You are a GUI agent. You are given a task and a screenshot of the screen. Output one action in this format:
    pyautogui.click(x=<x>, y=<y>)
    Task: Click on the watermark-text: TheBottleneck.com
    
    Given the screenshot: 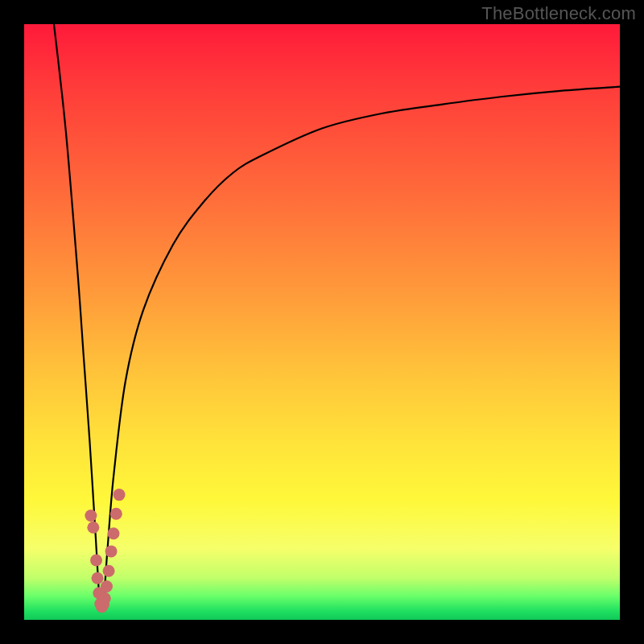 What is the action you would take?
    pyautogui.click(x=559, y=14)
    